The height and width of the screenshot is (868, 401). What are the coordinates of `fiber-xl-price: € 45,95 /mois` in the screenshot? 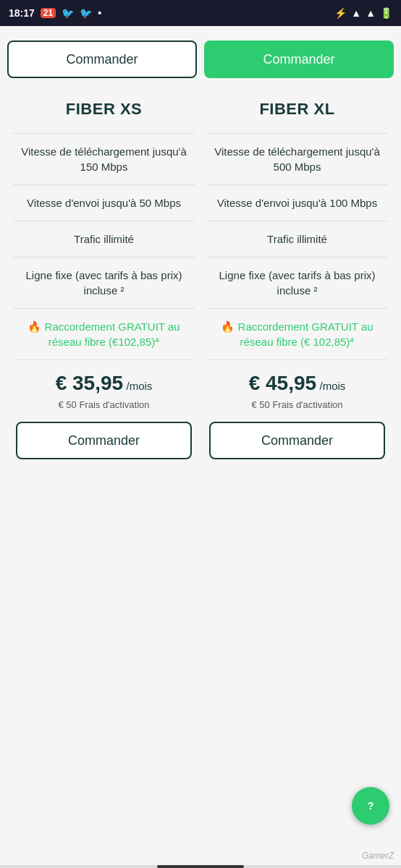 It's located at (297, 383).